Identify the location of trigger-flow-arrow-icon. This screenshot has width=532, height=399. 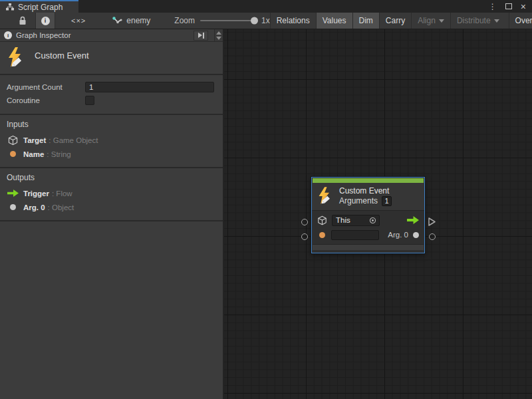
(413, 220).